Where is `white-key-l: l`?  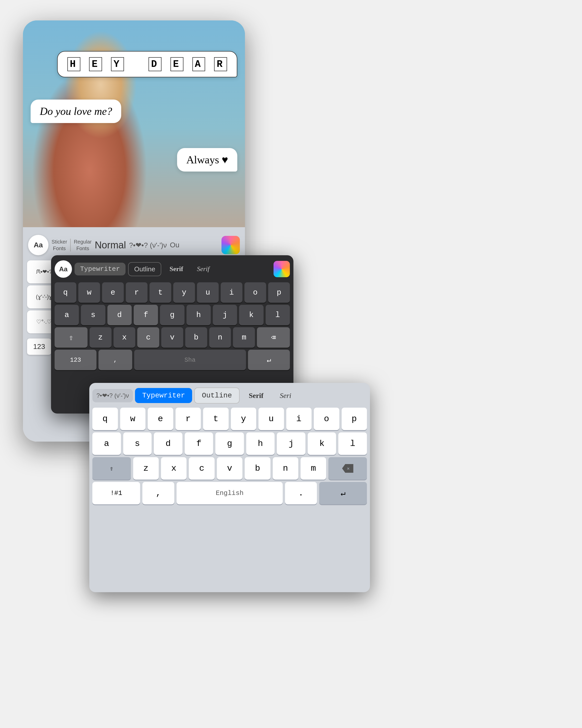
white-key-l: l is located at coordinates (352, 444).